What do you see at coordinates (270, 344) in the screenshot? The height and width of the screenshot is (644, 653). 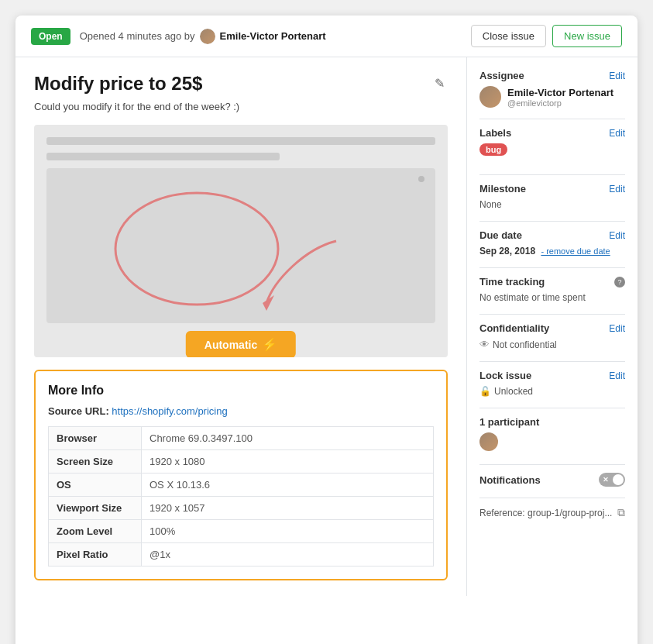 I see `lightning-icon: ⚡` at bounding box center [270, 344].